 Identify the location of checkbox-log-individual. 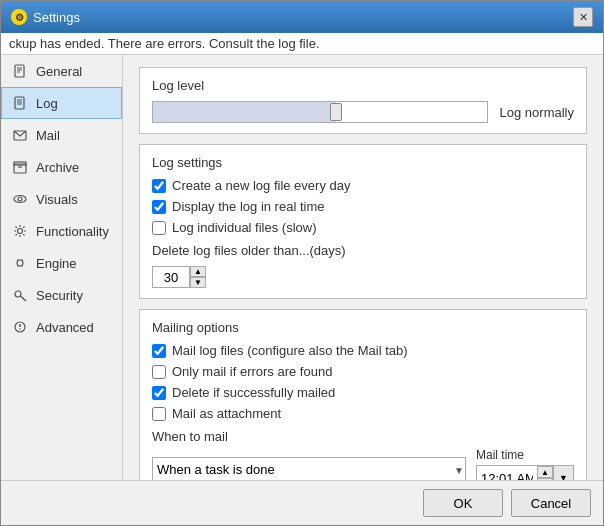
(159, 228).